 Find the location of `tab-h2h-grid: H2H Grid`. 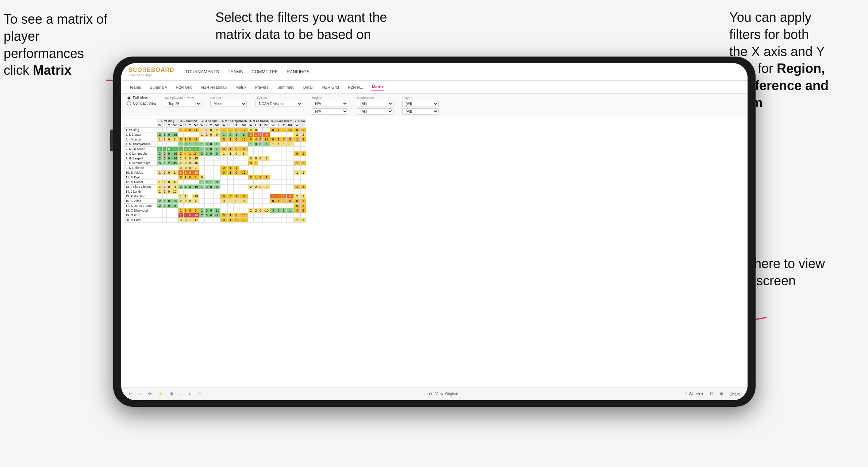

tab-h2h-grid: H2H Grid is located at coordinates (184, 87).